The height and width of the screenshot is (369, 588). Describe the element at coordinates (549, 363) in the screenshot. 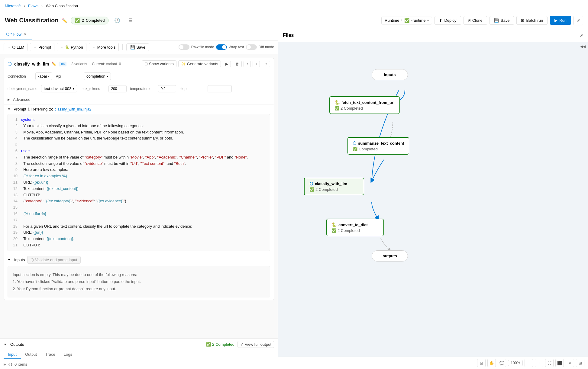

I see `canvas-fullscreen-icon: ⛶` at that location.